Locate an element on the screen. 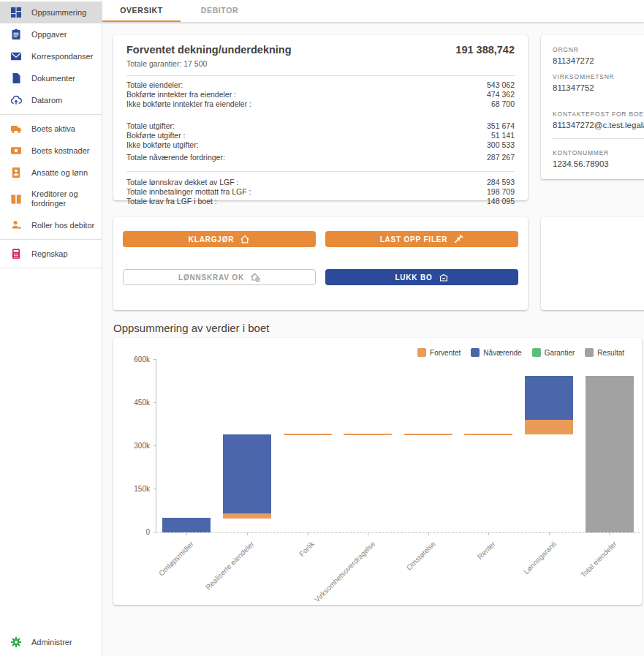  sidebar-item-boets-aktiva: Boets aktiva is located at coordinates (51, 129).